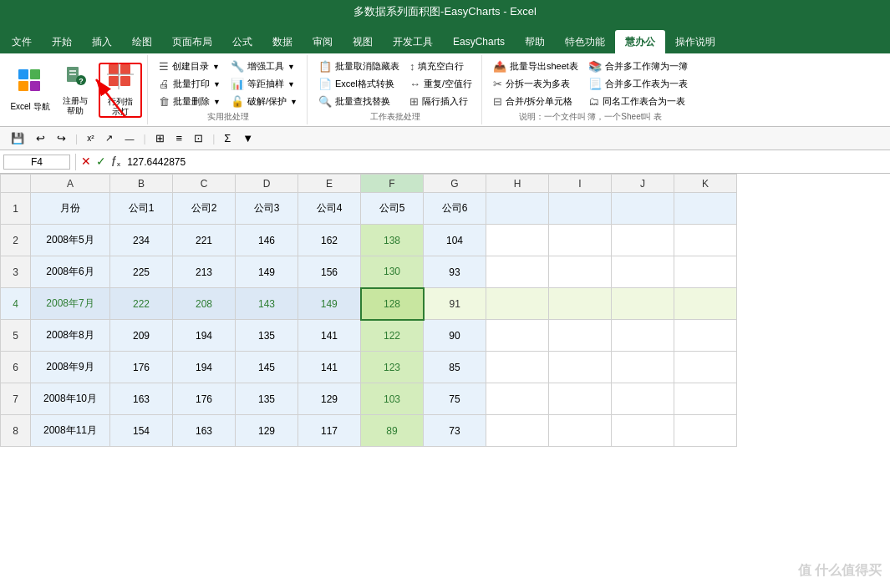 This screenshot has height=588, width=890. Describe the element at coordinates (359, 84) in the screenshot. I see `excel-format-button: 📄 Excel格式转换` at that location.